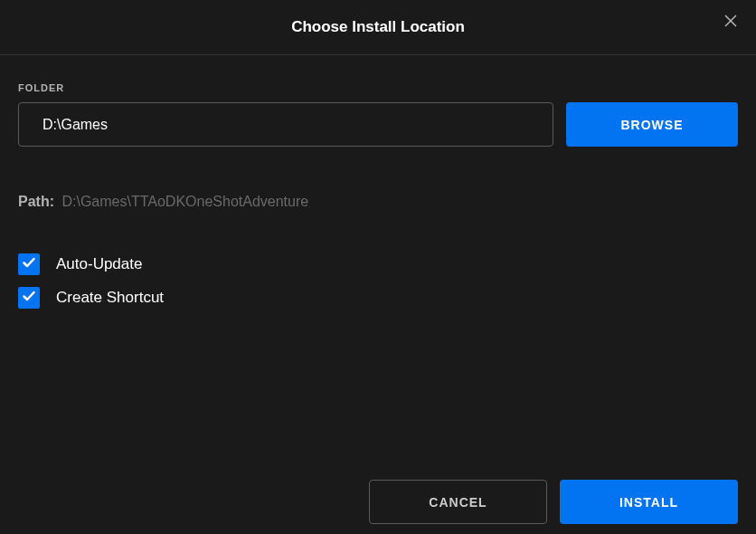 Image resolution: width=756 pixels, height=534 pixels. What do you see at coordinates (378, 88) in the screenshot?
I see `folder-label: FOLDER` at bounding box center [378, 88].